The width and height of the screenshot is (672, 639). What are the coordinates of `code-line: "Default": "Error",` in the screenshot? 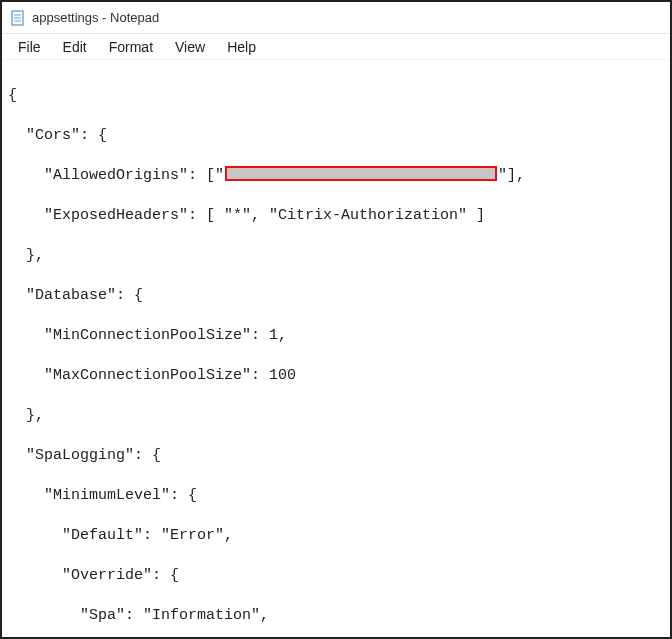 It's located at (337, 536).